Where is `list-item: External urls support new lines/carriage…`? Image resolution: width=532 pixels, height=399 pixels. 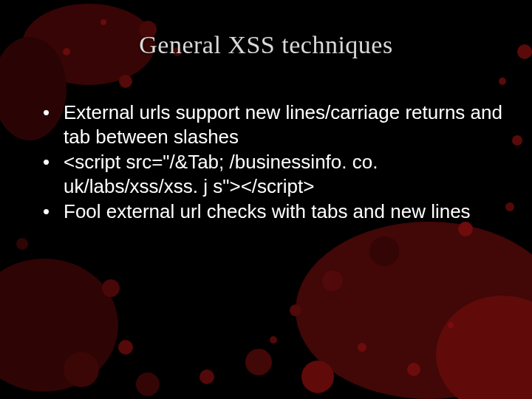 list-item: External urls support new lines/carriage… is located at coordinates (270, 124).